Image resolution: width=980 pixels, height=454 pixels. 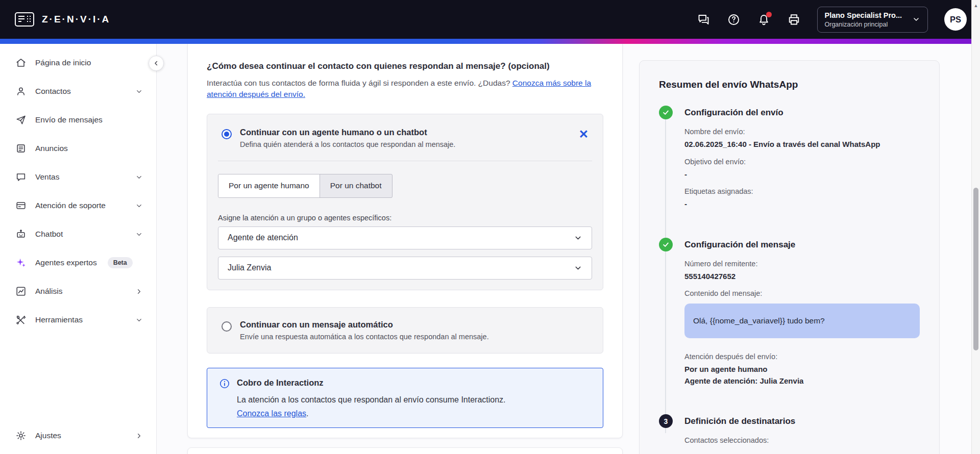 What do you see at coordinates (272, 413) in the screenshot?
I see `rules-link: Conozca las reglas` at bounding box center [272, 413].